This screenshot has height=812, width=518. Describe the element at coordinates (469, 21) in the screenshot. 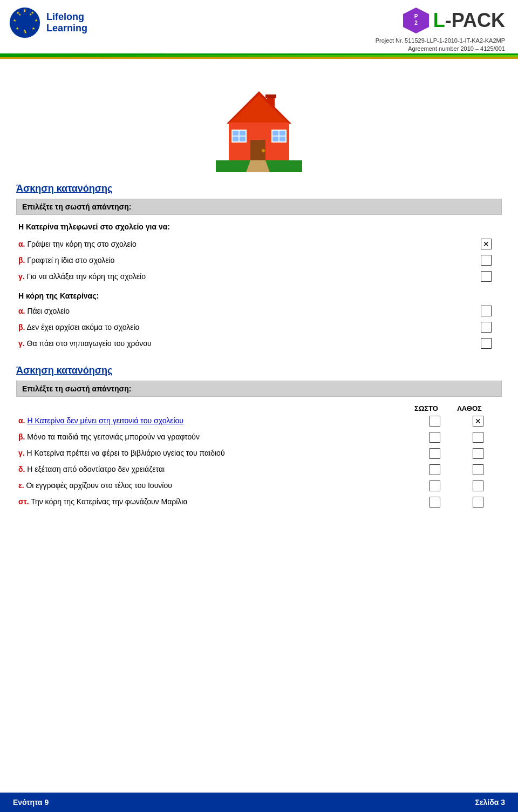

I see `lpack-name: L-PACK` at that location.